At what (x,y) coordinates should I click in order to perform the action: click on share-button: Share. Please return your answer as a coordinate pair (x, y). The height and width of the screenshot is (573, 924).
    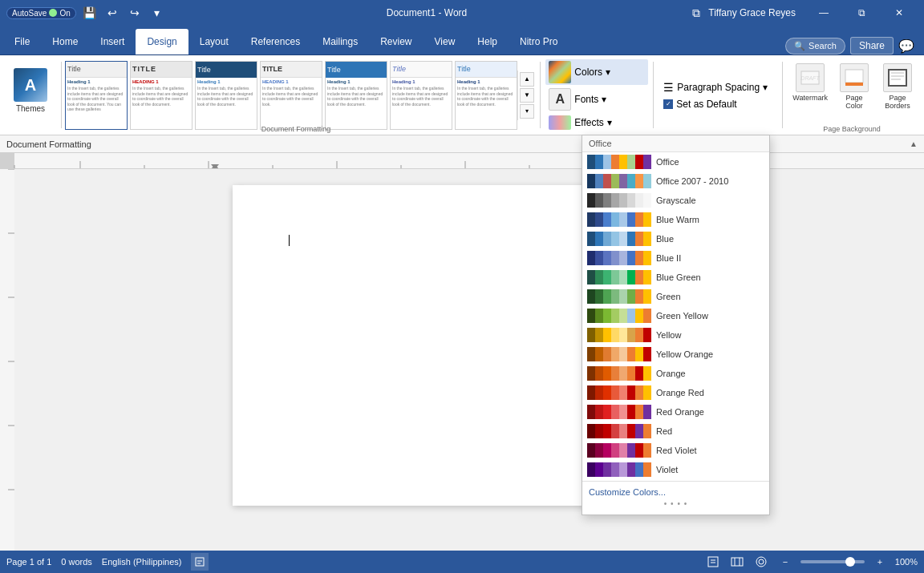
    Looking at the image, I should click on (872, 46).